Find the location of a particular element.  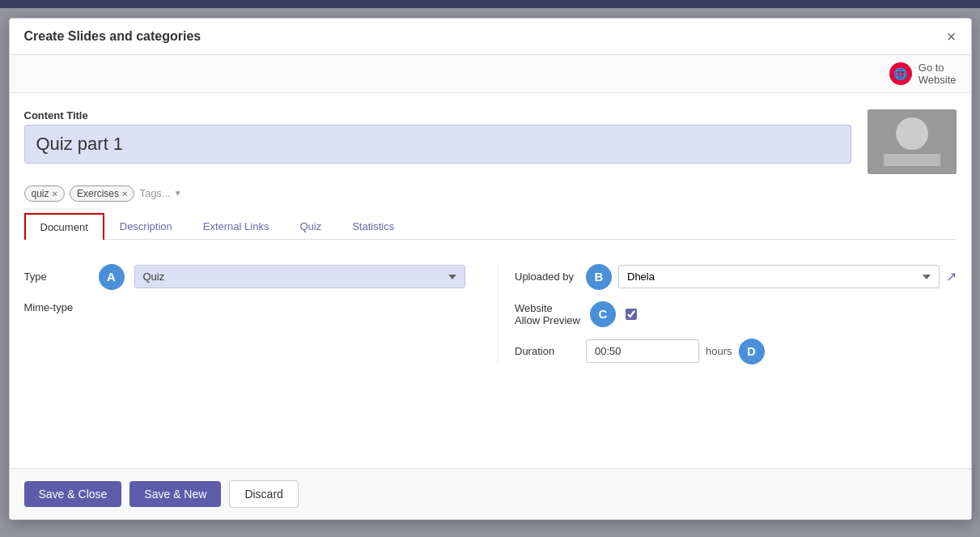

save-new-button: Save & New is located at coordinates (175, 494).